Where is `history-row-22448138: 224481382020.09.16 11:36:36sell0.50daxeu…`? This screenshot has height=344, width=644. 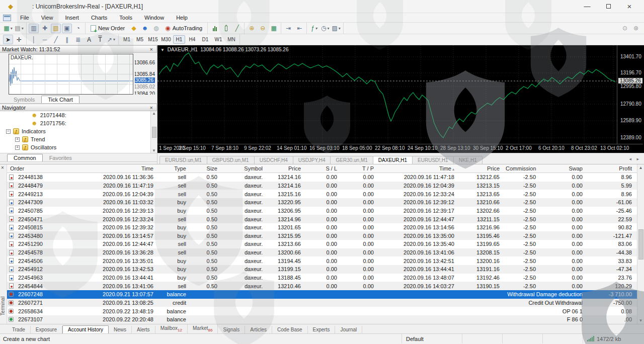
history-row-22448138: 224481382020.09.16 11:36:36sell0.50daxeu… is located at coordinates (322, 177).